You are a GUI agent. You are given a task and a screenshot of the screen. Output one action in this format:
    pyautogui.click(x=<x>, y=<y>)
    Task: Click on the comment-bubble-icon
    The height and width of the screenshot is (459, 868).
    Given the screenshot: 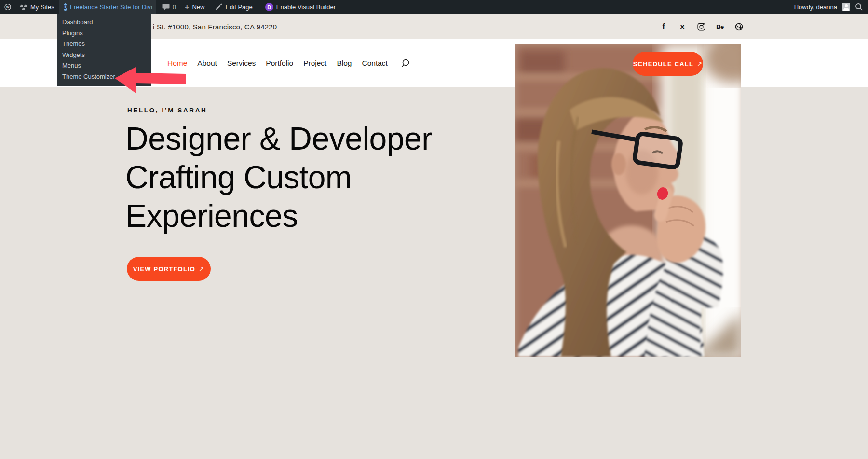 What is the action you would take?
    pyautogui.click(x=166, y=7)
    